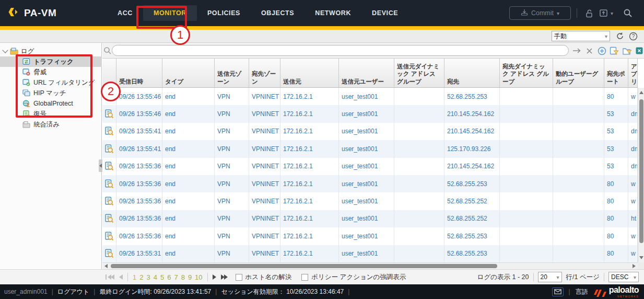 The width and height of the screenshot is (644, 299). I want to click on scroll-right-icon, so click(634, 266).